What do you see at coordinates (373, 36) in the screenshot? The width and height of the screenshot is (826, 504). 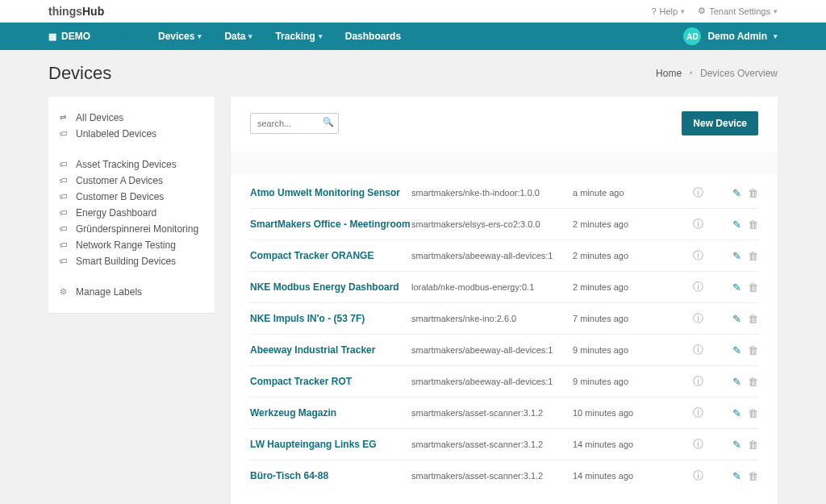 I see `nav-link-dashboards: Dashboards` at bounding box center [373, 36].